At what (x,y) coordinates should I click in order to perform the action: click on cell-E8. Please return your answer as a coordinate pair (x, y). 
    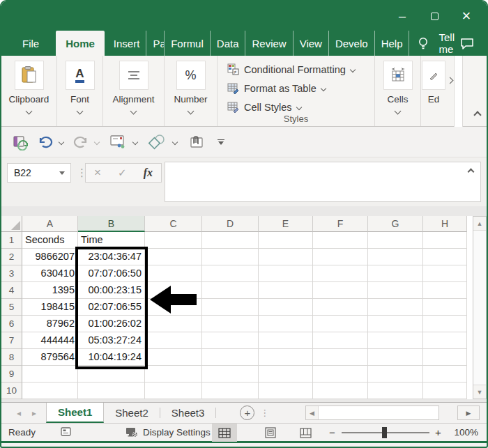
    Looking at the image, I should click on (286, 357).